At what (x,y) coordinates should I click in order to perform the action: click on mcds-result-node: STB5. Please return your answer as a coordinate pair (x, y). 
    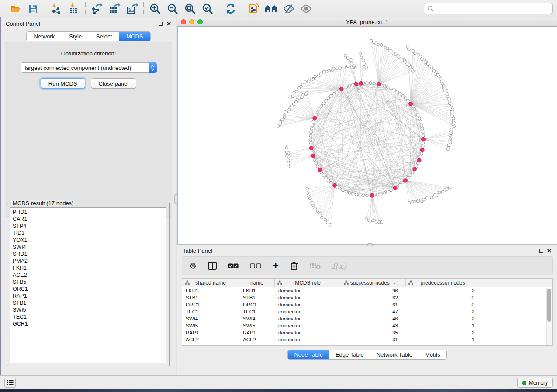
    Looking at the image, I should click on (88, 282).